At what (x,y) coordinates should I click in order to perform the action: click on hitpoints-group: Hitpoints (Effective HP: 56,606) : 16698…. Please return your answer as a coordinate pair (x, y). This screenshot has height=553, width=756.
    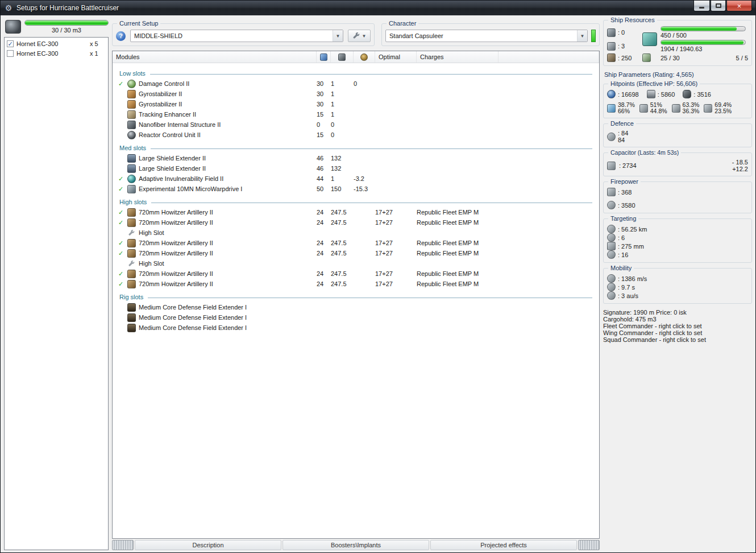
    Looking at the image, I should click on (678, 101).